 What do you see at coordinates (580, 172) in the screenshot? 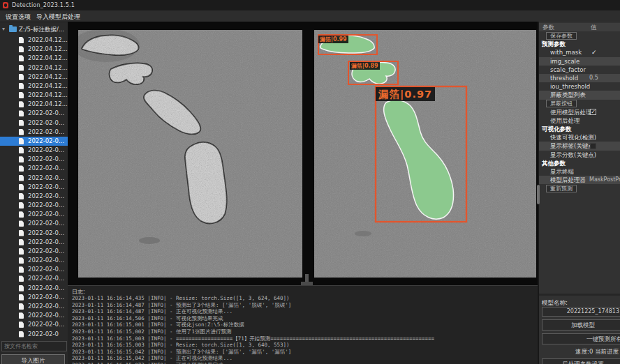
I see `param-row: 显示终端` at bounding box center [580, 172].